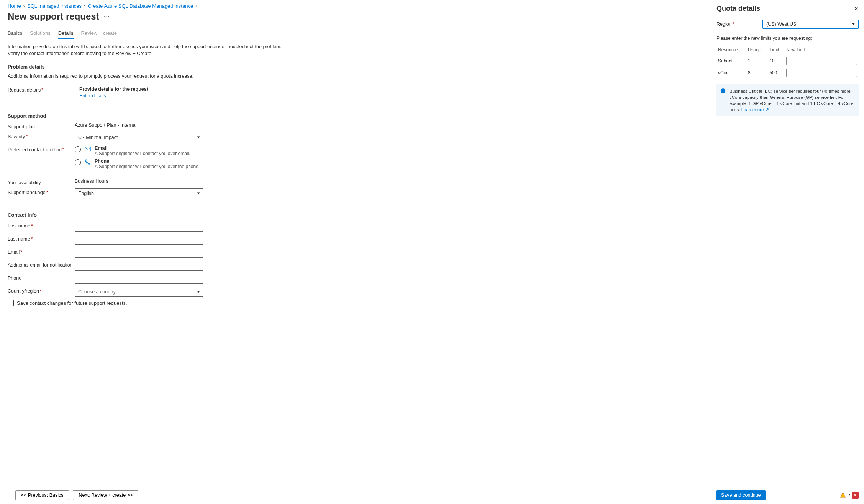 Image resolution: width=864 pixels, height=504 pixels. What do you see at coordinates (66, 34) in the screenshot?
I see `tab-details: Details` at bounding box center [66, 34].